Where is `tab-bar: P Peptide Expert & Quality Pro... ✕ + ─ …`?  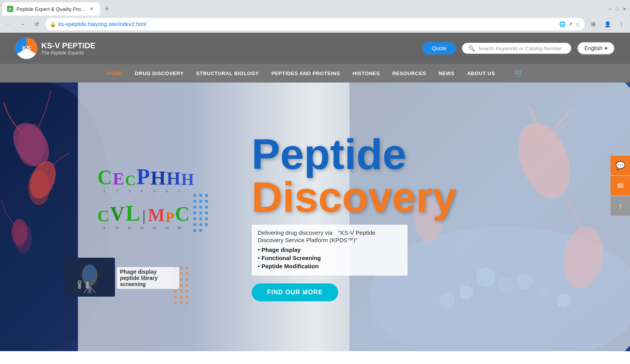 tab-bar: P Peptide Expert & Quality Pro... ✕ + ─ … is located at coordinates (315, 8).